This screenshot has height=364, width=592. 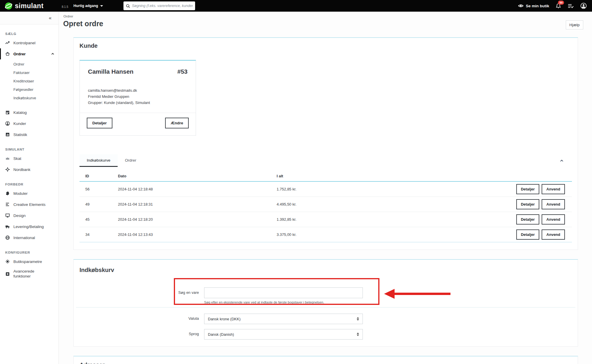 What do you see at coordinates (29, 227) in the screenshot?
I see `sidebar-item-levering-betaling: Levering/Betaling` at bounding box center [29, 227].